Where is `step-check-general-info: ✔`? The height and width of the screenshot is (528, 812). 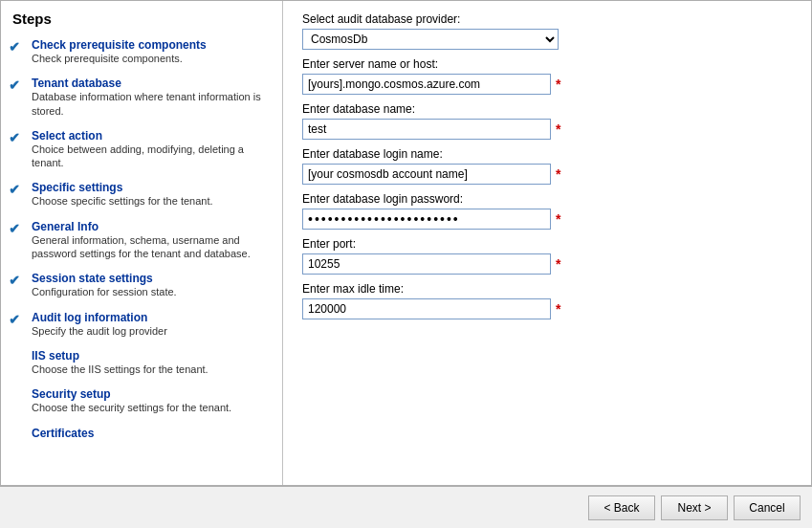 step-check-general-info: ✔ is located at coordinates (17, 229).